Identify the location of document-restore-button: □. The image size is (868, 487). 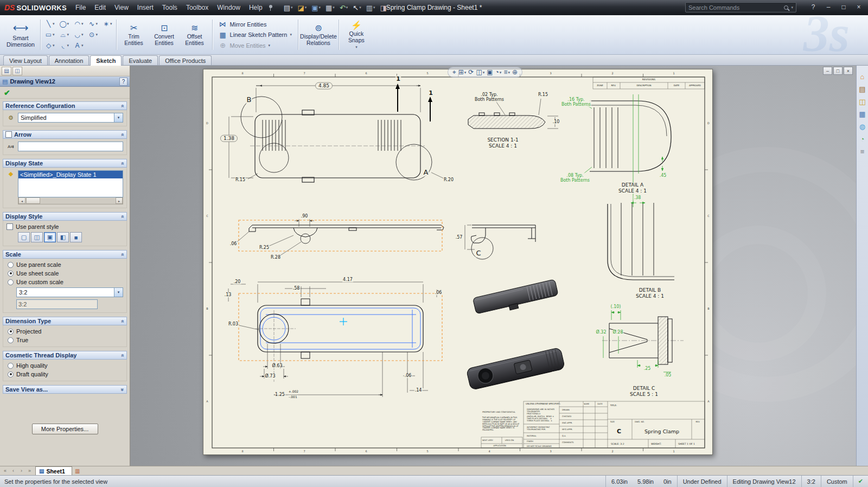
(838, 71).